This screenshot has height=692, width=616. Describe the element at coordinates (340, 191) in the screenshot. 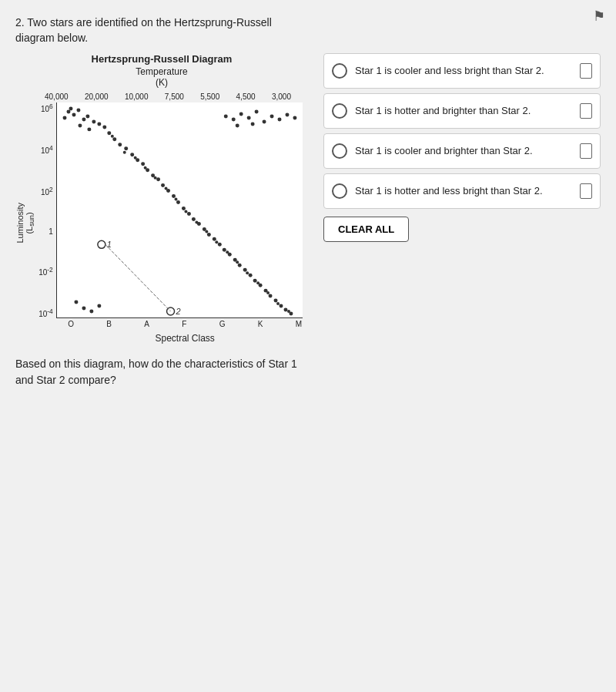

I see `radio-d` at that location.